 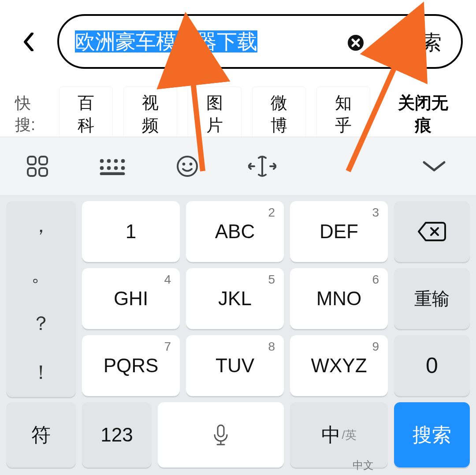 What do you see at coordinates (167, 347) in the screenshot?
I see `key-7-num: 7` at bounding box center [167, 347].